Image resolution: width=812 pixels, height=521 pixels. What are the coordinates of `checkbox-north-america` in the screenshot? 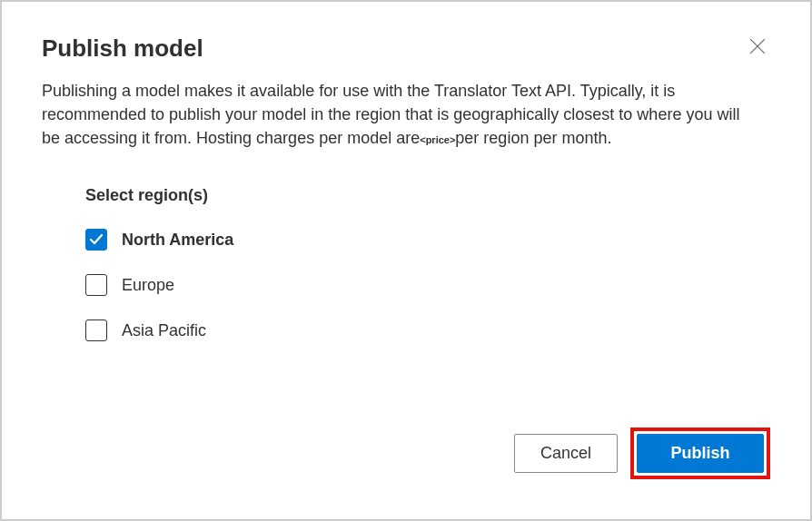 It's located at (96, 240).